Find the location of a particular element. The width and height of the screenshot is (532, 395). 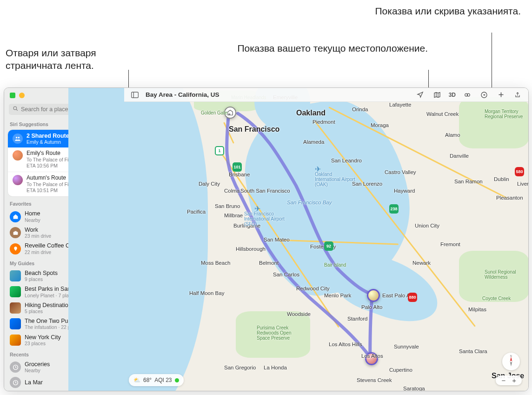

callout-sidebar: Отваря или затваря страничната лента. is located at coordinates (66, 60).